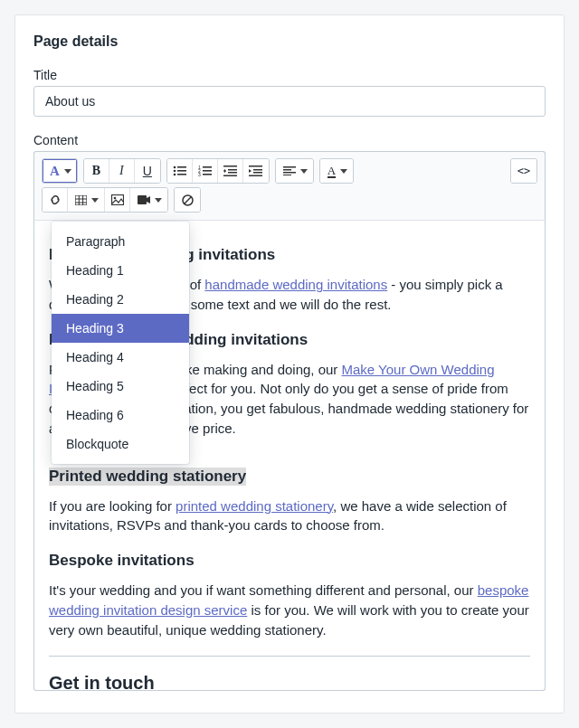 Image resolution: width=579 pixels, height=728 pixels. Describe the element at coordinates (118, 200) in the screenshot. I see `image-icon` at that location.